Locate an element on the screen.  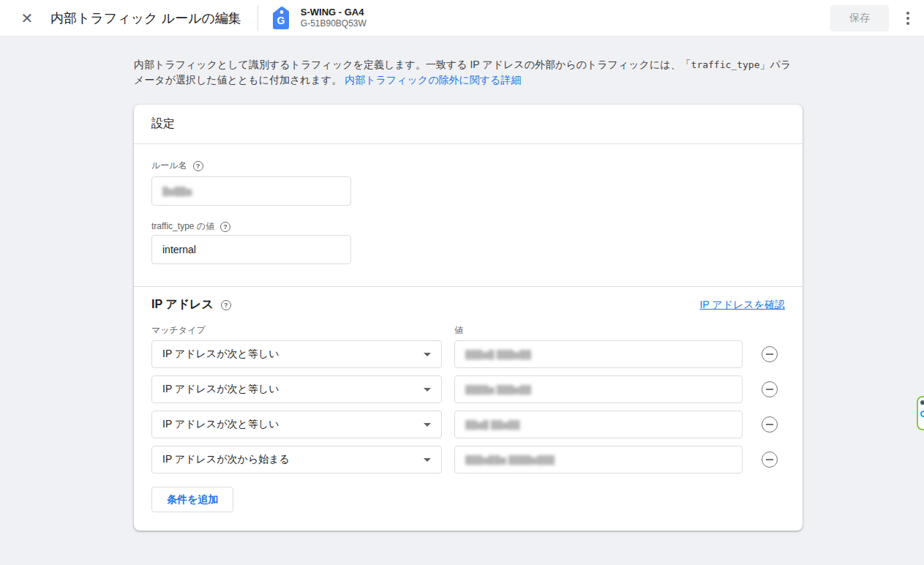
learn-more-link: 内部トラフィックの除外に関する詳細 is located at coordinates (433, 80).